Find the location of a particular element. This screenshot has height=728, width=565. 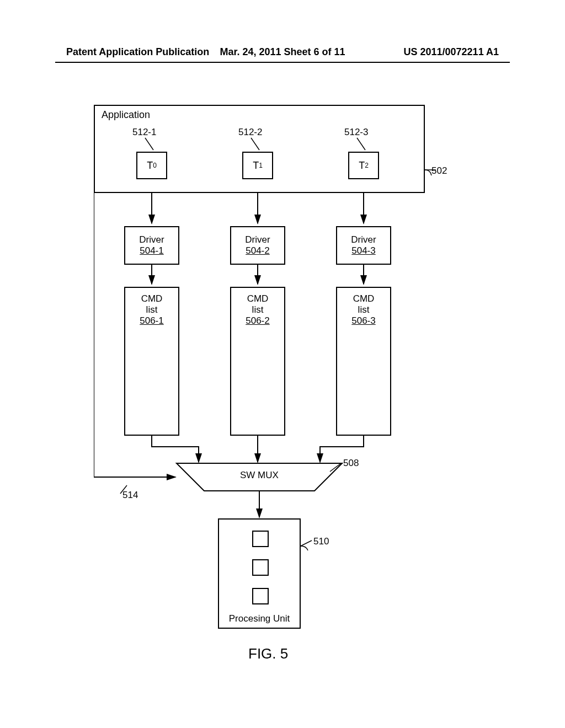

cmdlist-2: CMD list 506-2 is located at coordinates (258, 361).